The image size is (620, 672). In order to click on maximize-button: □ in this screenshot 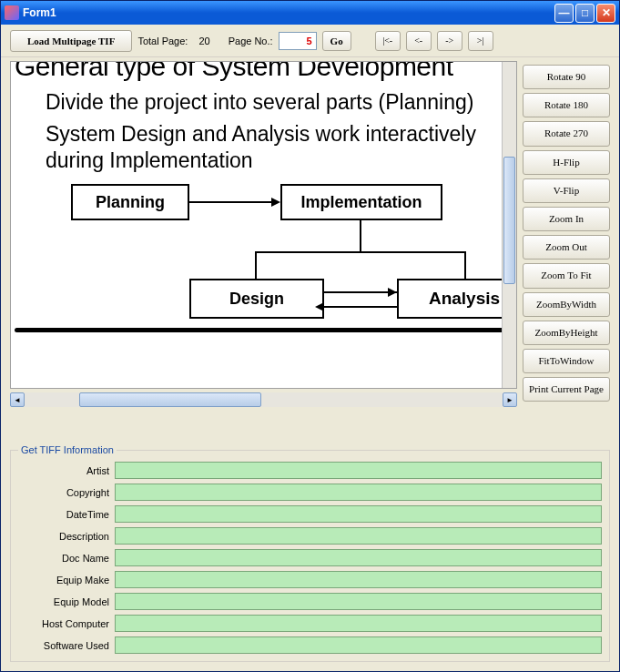, I will do `click(584, 13)`.